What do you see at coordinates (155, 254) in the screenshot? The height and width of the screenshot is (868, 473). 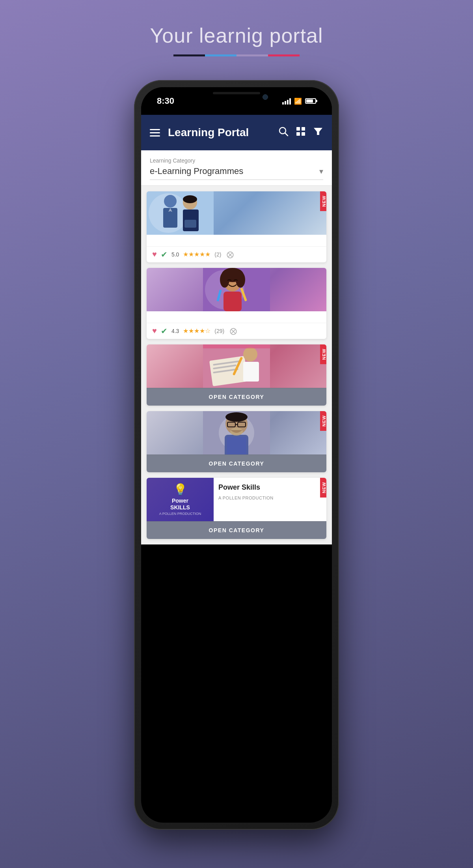 I see `heart-icon-induction: ♥` at bounding box center [155, 254].